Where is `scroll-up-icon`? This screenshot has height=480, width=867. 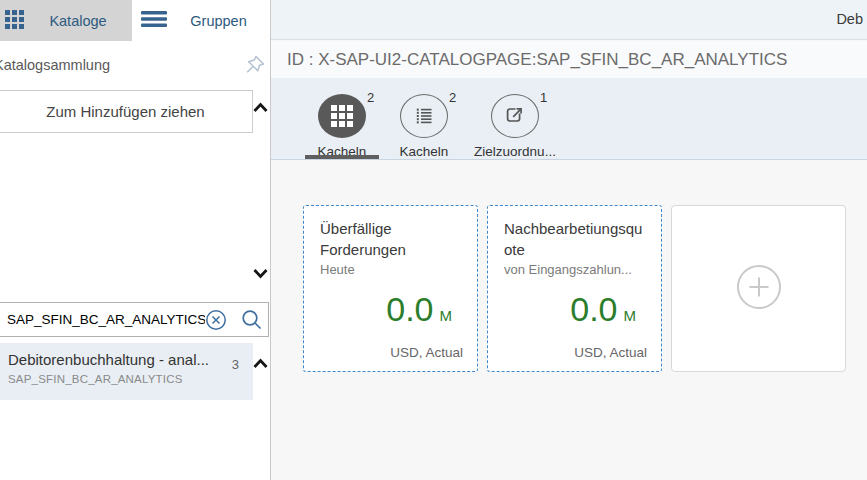 scroll-up-icon is located at coordinates (260, 108).